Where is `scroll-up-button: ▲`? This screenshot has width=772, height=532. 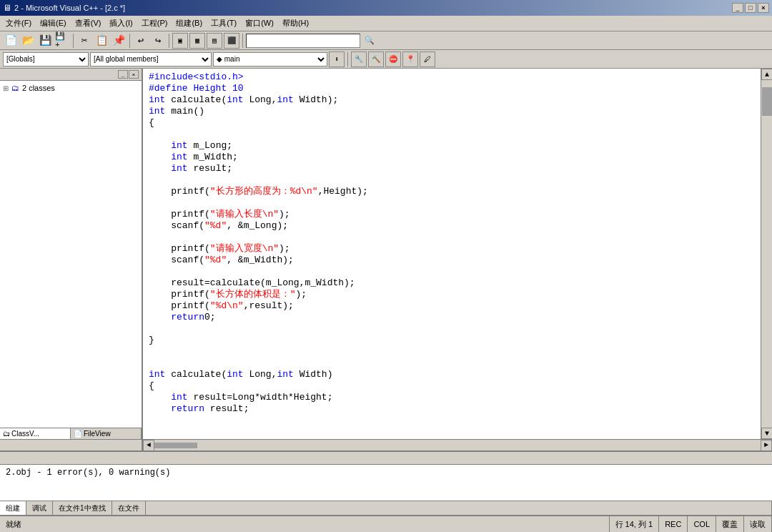 scroll-up-button: ▲ is located at coordinates (766, 74).